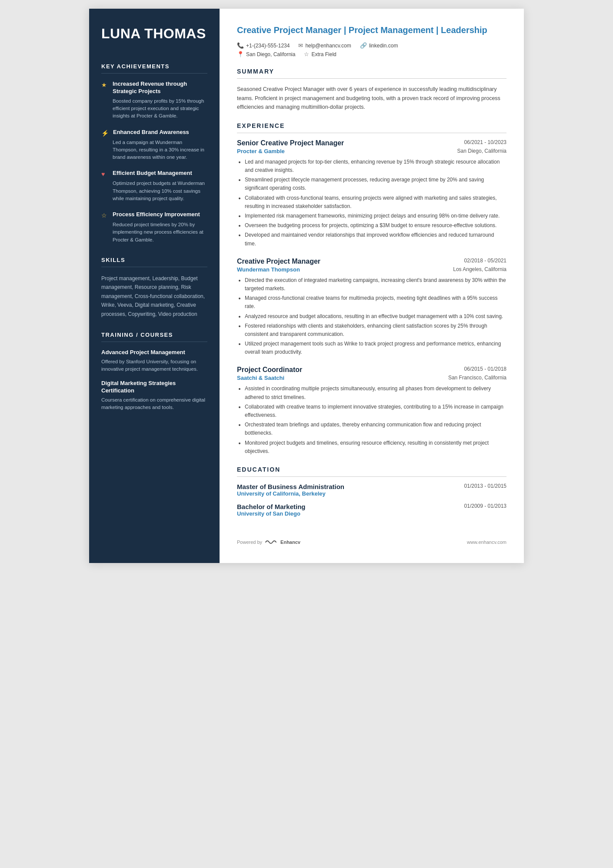 This screenshot has height=868, width=613. Describe the element at coordinates (266, 54) in the screenshot. I see `contact-location: 📍 San Diego, California` at that location.